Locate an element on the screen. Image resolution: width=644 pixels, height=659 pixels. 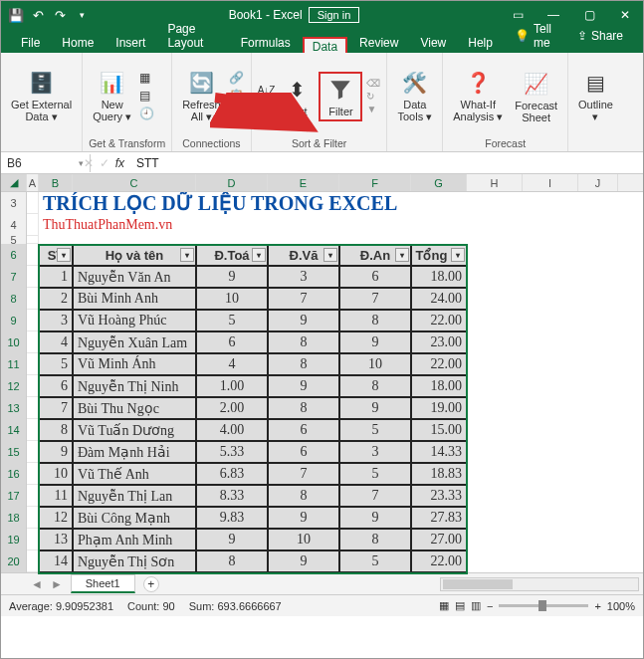
name-box: B6▾ is located at coordinates (46, 163).